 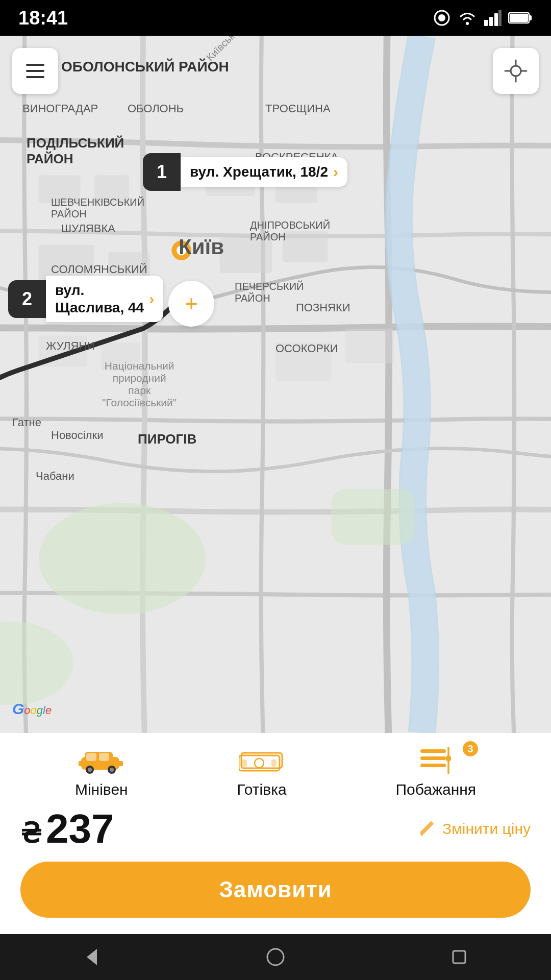 What do you see at coordinates (35, 71) in the screenshot?
I see `menu-icon` at bounding box center [35, 71].